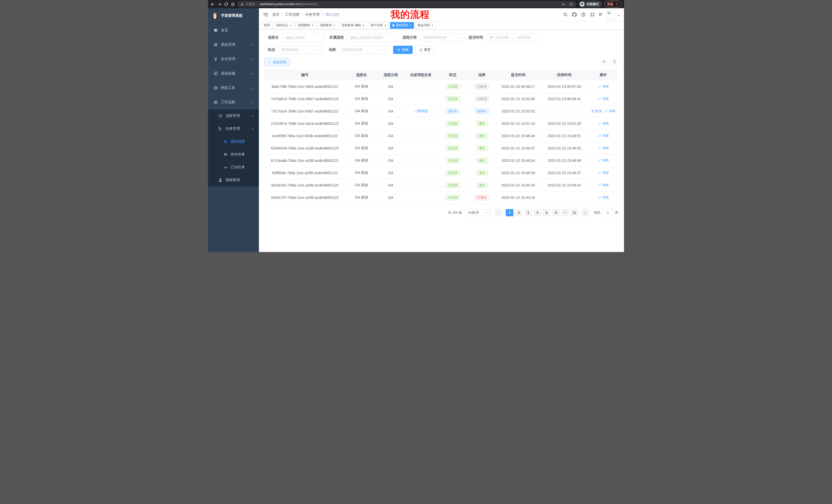 The width and height of the screenshot is (832, 504). Describe the element at coordinates (234, 116) in the screenshot. I see `sidebar-item-process-management: 流程管理` at that location.